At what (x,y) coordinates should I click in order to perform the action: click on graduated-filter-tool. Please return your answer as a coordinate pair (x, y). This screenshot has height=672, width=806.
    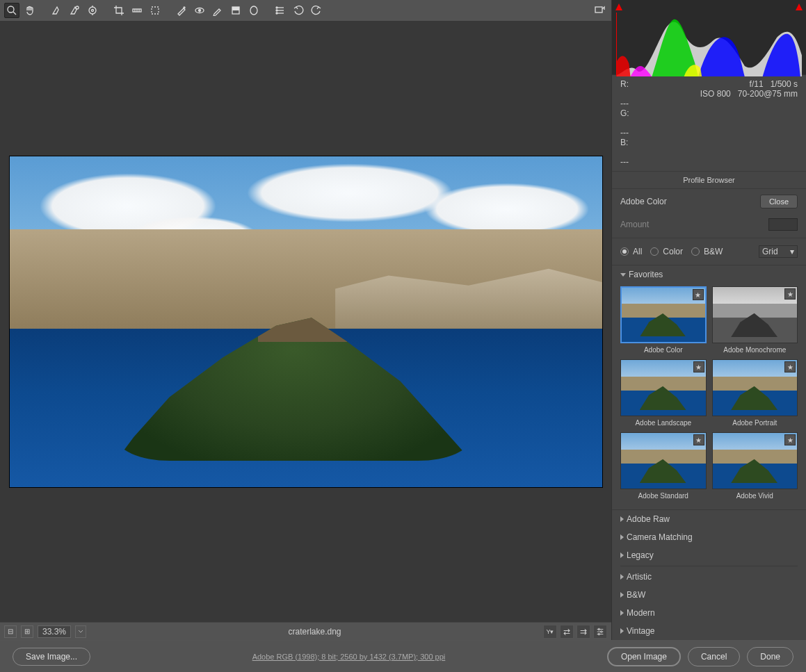
    Looking at the image, I should click on (236, 10).